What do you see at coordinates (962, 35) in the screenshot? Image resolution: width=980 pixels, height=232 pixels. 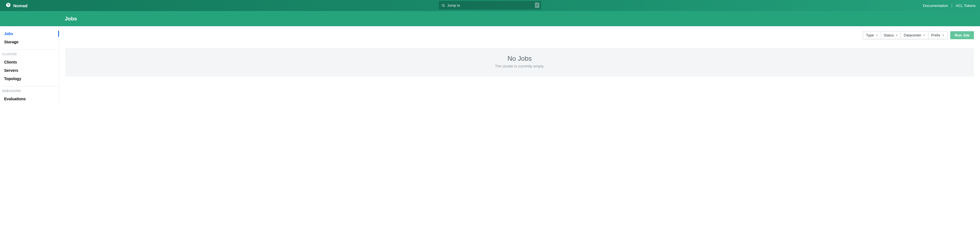 I see `run-job-button: Run Job` at bounding box center [962, 35].